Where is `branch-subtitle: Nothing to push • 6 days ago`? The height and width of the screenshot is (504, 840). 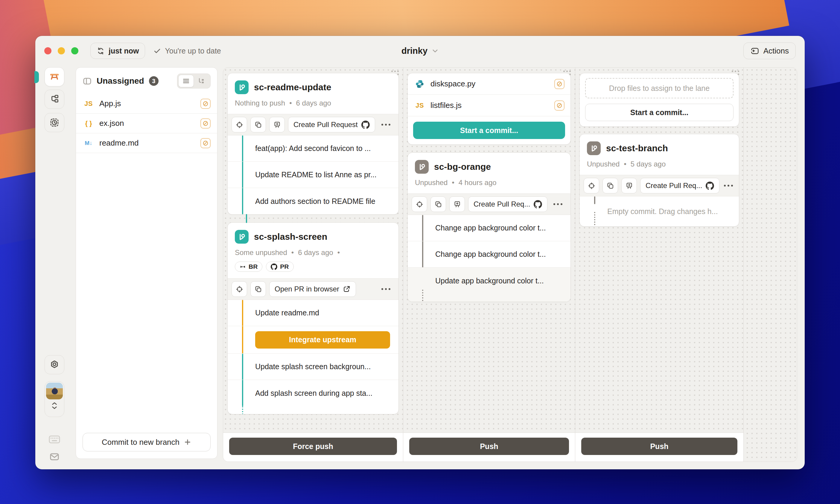 branch-subtitle: Nothing to push • 6 days ago is located at coordinates (313, 103).